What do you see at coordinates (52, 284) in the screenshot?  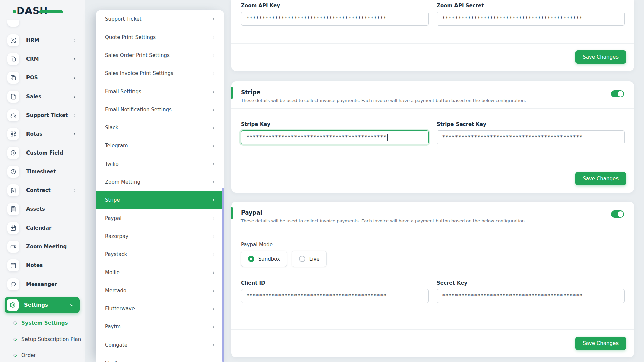 I see `sidebar-item-label: Messenger` at bounding box center [52, 284].